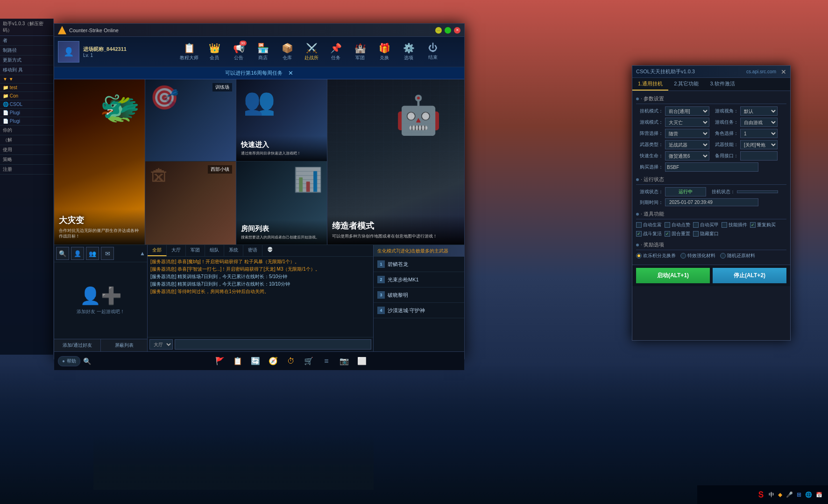 The height and width of the screenshot is (504, 828). I want to click on cb-repeat-buy: ✓ 重复购买, so click(763, 225).